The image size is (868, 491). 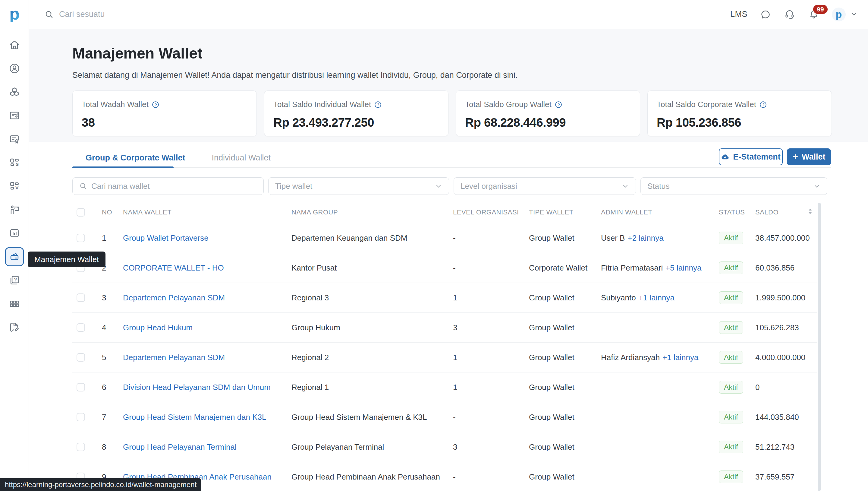 I want to click on chat-button, so click(x=766, y=15).